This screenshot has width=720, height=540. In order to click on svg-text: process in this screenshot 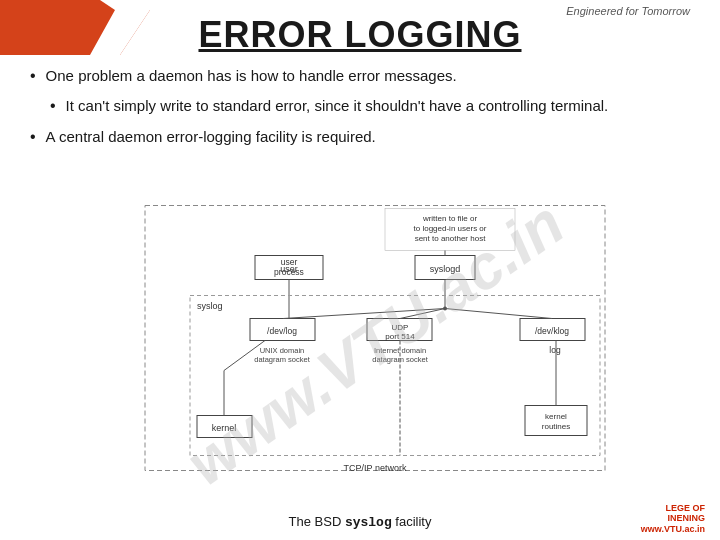, I will do `click(289, 271)`.